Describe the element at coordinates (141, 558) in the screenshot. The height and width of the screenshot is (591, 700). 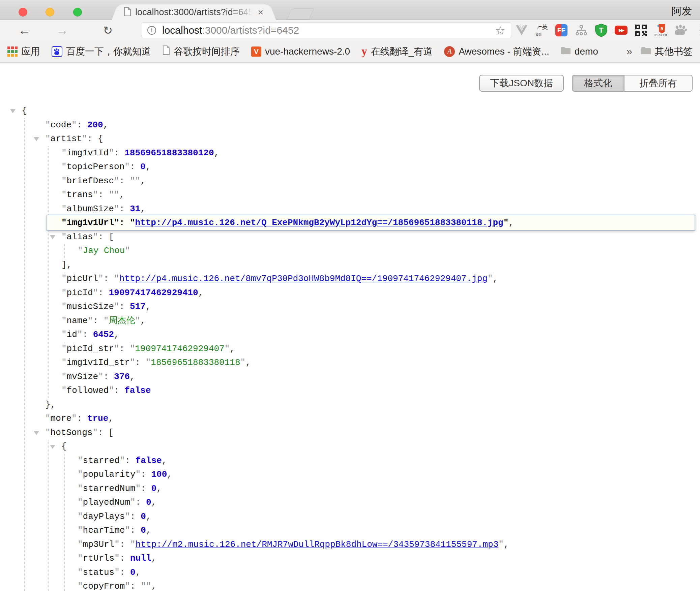
I see `json-null-value: null` at that location.